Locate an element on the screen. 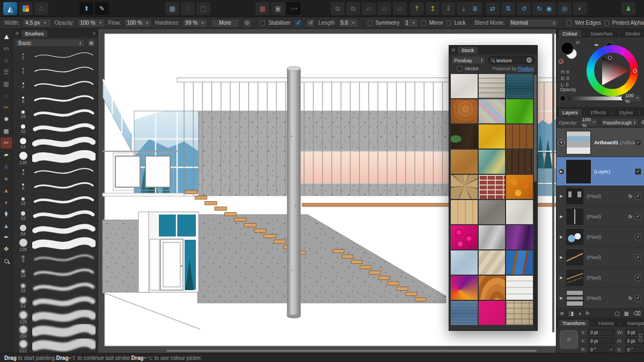  alignment-icon: ≣ is located at coordinates (475, 9).